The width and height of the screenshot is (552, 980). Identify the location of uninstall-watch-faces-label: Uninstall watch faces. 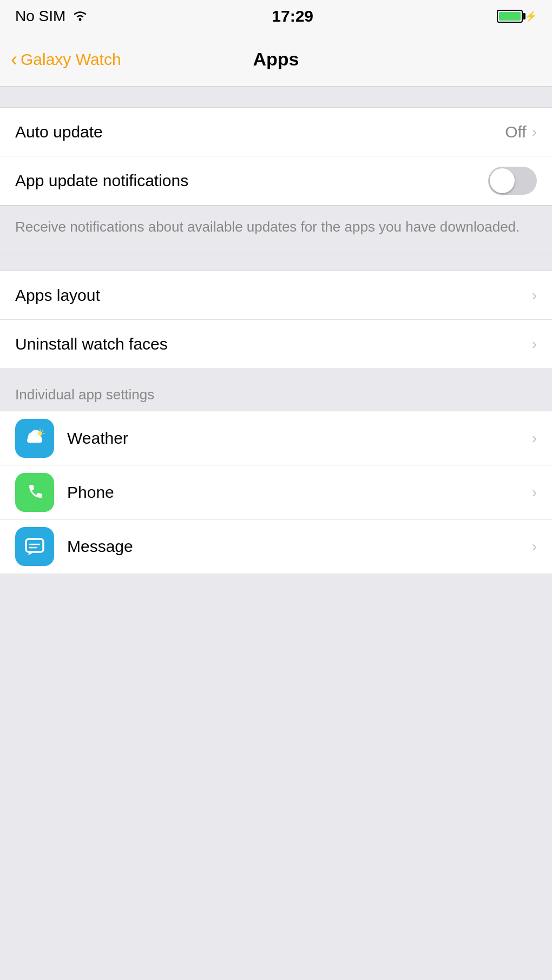
(91, 344).